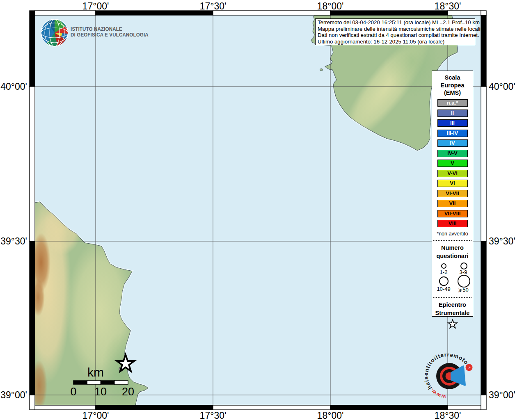 The width and height of the screenshot is (515, 420). I want to click on scale-bar, so click(101, 382).